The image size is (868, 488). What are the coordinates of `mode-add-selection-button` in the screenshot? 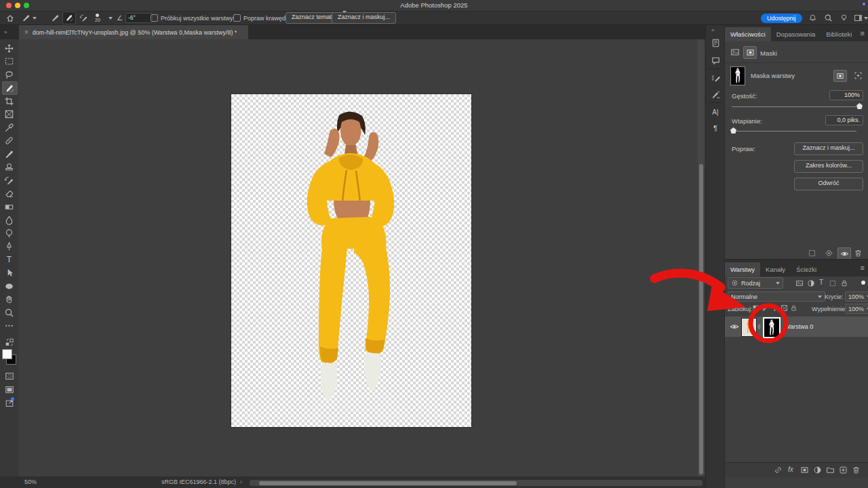 It's located at (69, 18).